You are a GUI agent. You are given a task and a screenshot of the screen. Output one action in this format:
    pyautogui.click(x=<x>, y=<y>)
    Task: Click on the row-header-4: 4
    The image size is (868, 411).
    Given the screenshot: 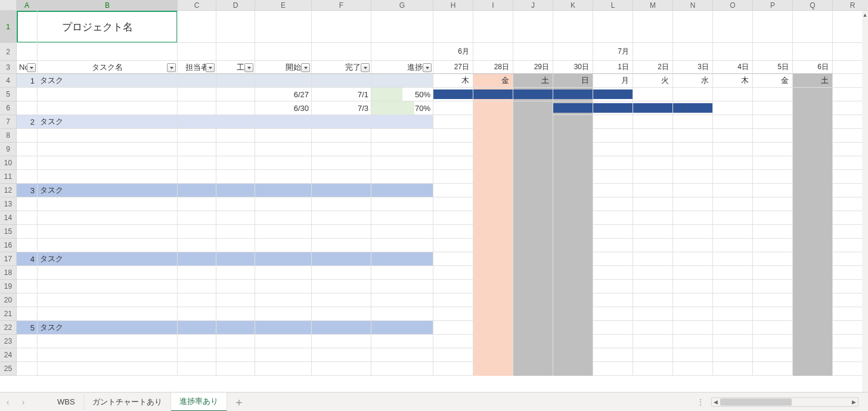 What is the action you would take?
    pyautogui.click(x=8, y=81)
    